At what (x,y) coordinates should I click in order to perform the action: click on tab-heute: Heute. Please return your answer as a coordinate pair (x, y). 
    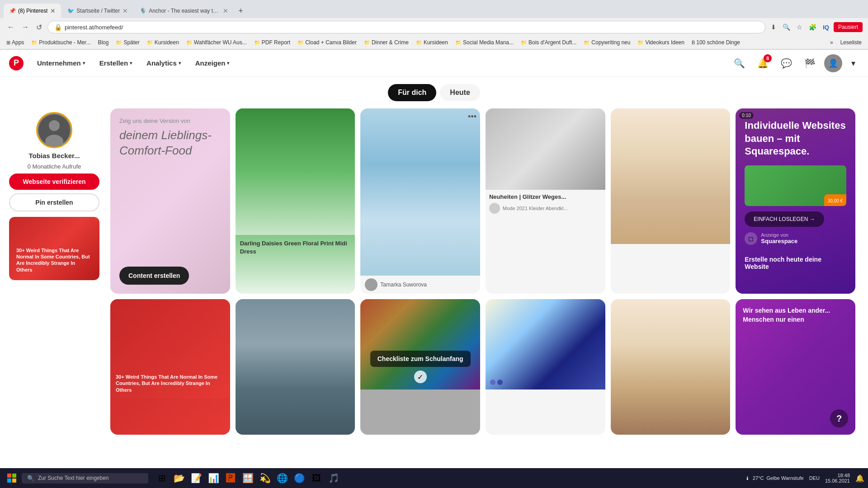
    Looking at the image, I should click on (460, 93).